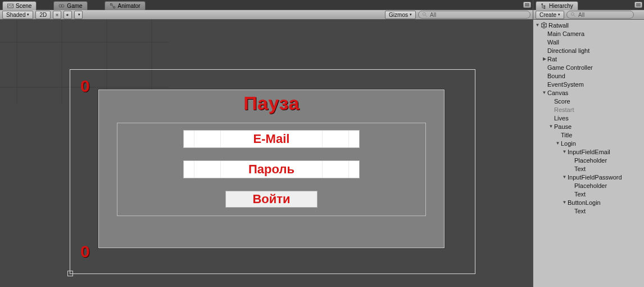  Describe the element at coordinates (561, 118) in the screenshot. I see `hierarchy-node-label: Lives` at that location.